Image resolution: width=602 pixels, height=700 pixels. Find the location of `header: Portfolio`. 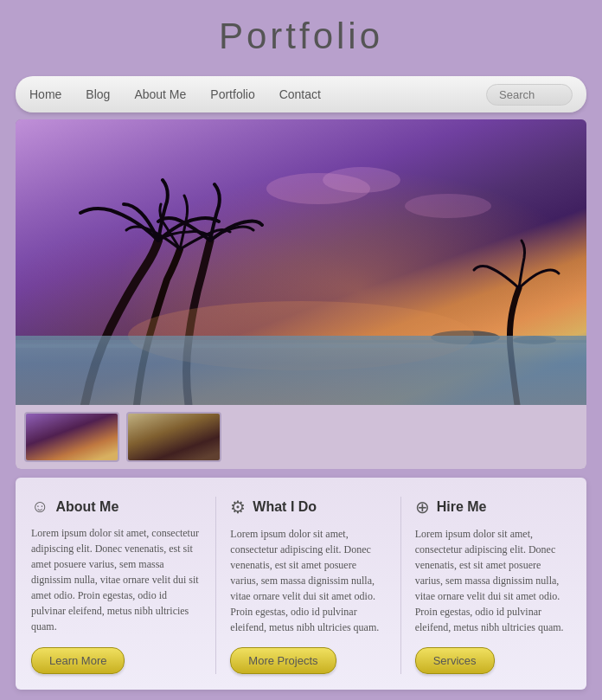

header: Portfolio is located at coordinates (301, 35).